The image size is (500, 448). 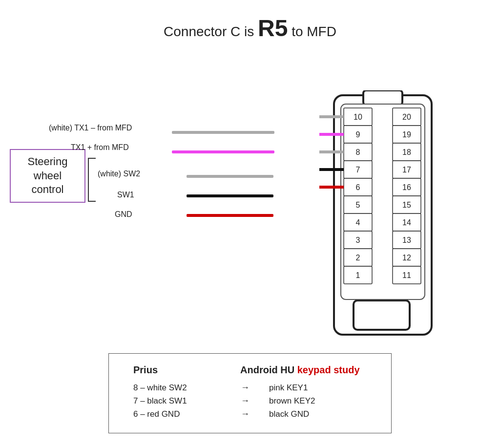 I want to click on label-sw2: (white) SW2, so click(x=119, y=174).